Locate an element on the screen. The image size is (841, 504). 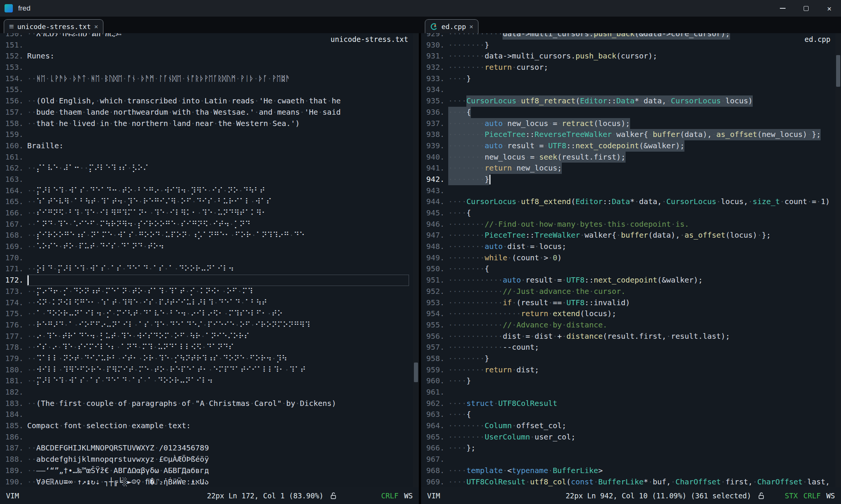
editor-line-178: 178.··⠊⠎·⠔·⠹⠑·⠎⠊⠍⠊⠇⠑⠆·⠁⠝⠙·⠍⠹·⠥⠝⠙⠁⠇⠇⠪⠫·⠙⠁… is located at coordinates (211, 347).